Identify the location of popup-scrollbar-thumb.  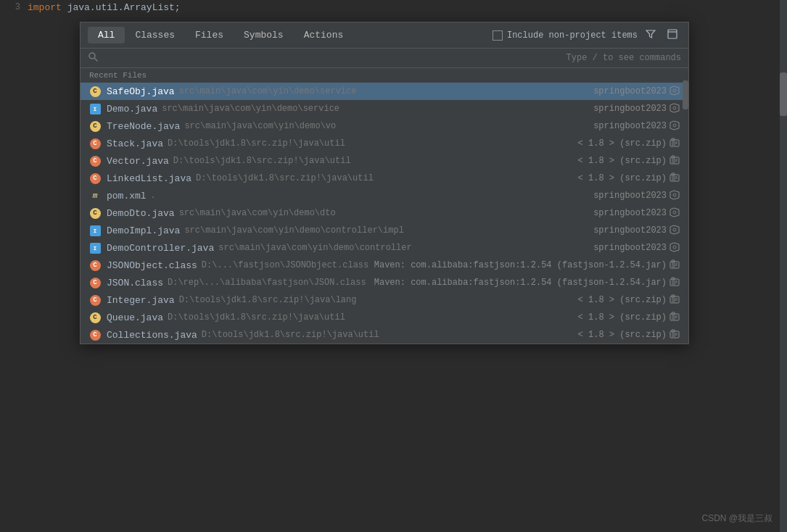
(685, 95).